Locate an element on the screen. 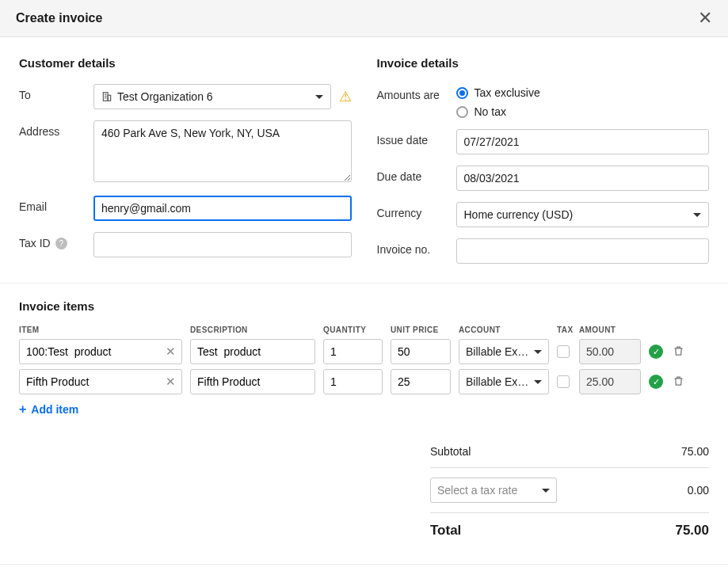 Image resolution: width=728 pixels, height=571 pixels. items-header-row: ITEM DESCRIPTION QUANTITY UNIT PRICE ACC… is located at coordinates (364, 329).